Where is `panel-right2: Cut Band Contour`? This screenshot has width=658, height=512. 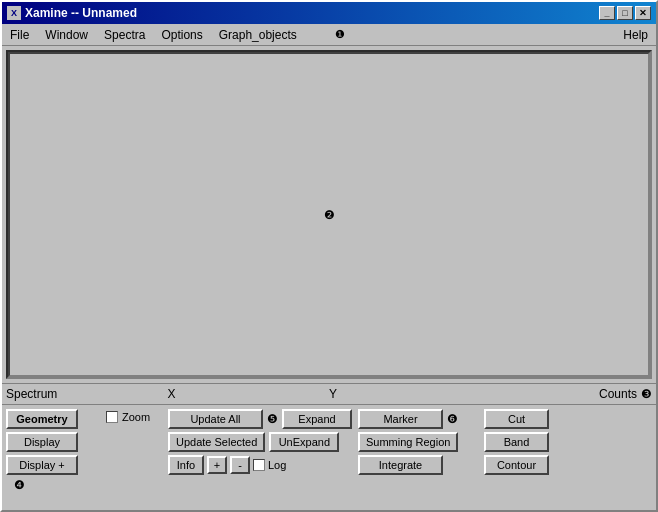 panel-right2: Cut Band Contour is located at coordinates (516, 458).